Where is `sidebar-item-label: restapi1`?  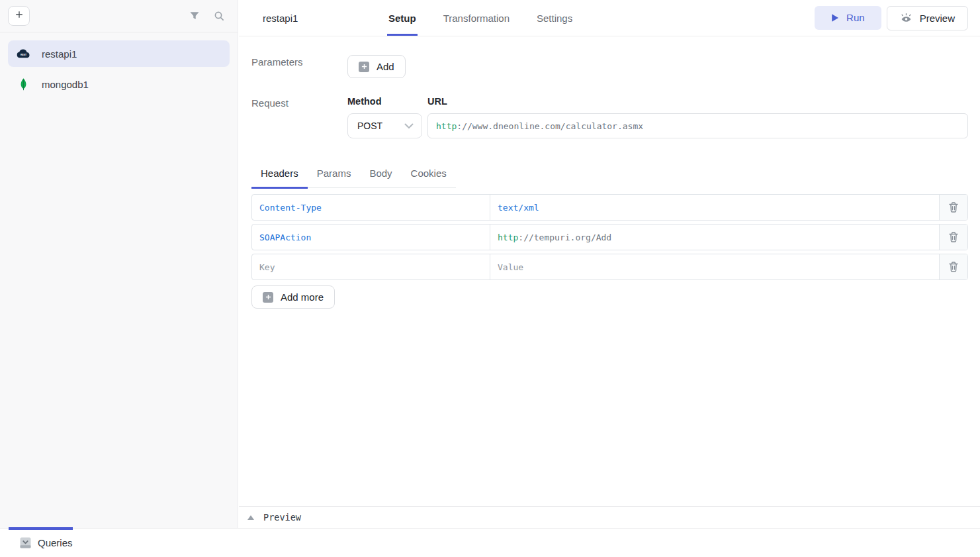 sidebar-item-label: restapi1 is located at coordinates (60, 54).